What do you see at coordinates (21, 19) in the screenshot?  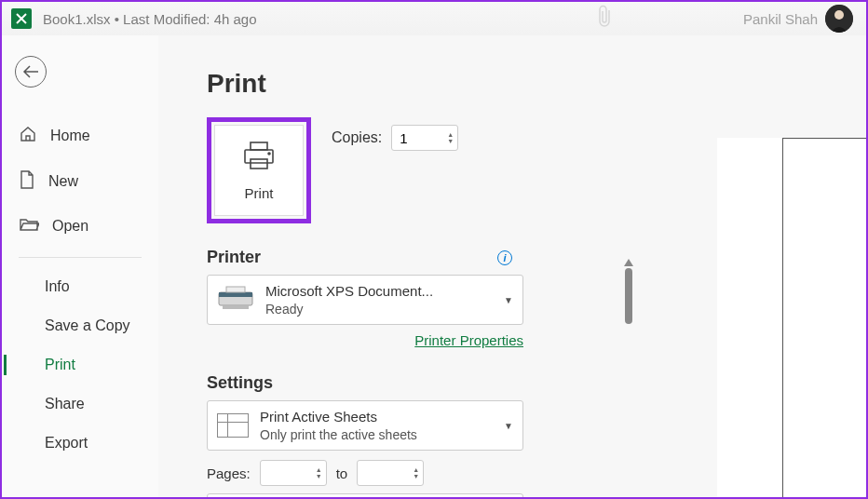 I see `excel-app-icon` at bounding box center [21, 19].